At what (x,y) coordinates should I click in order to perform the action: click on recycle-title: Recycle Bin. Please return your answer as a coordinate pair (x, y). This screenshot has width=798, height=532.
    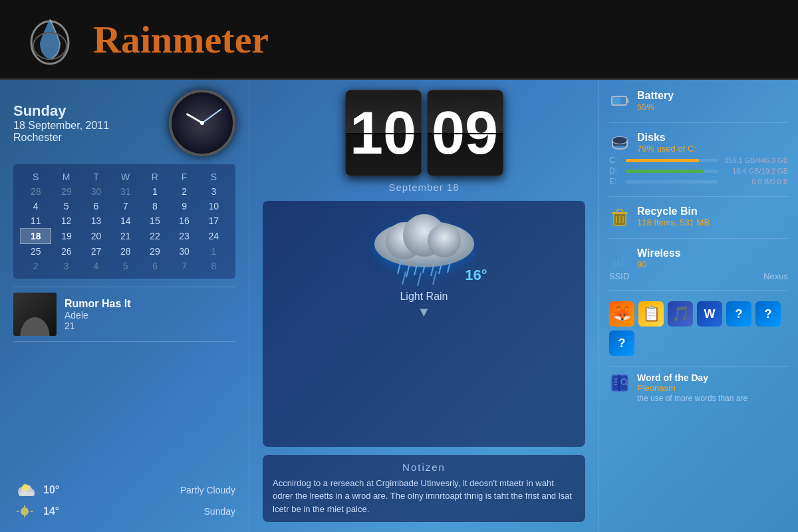
    Looking at the image, I should click on (673, 211).